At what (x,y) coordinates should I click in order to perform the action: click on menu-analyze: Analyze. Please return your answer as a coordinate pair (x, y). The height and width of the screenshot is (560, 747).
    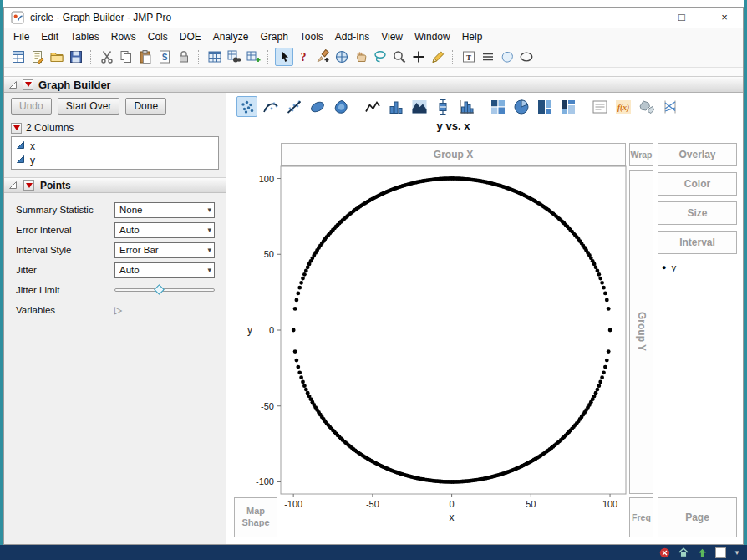
    Looking at the image, I should click on (231, 37).